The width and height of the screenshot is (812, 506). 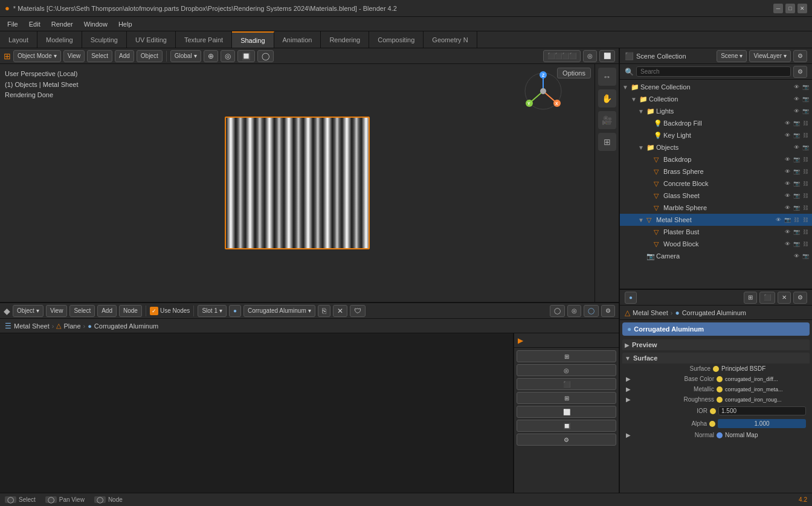 What do you see at coordinates (796, 135) in the screenshot?
I see `kl-render: 📷` at bounding box center [796, 135].